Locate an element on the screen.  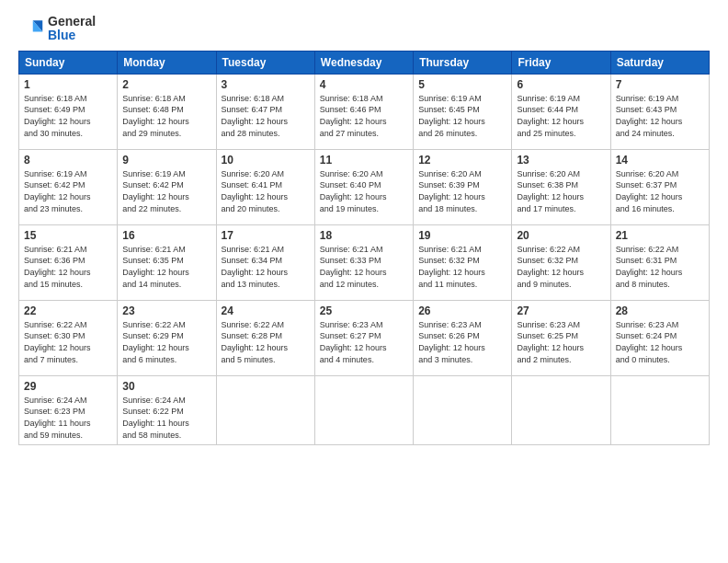
weekday-header-cell: Tuesday is located at coordinates (265, 63).